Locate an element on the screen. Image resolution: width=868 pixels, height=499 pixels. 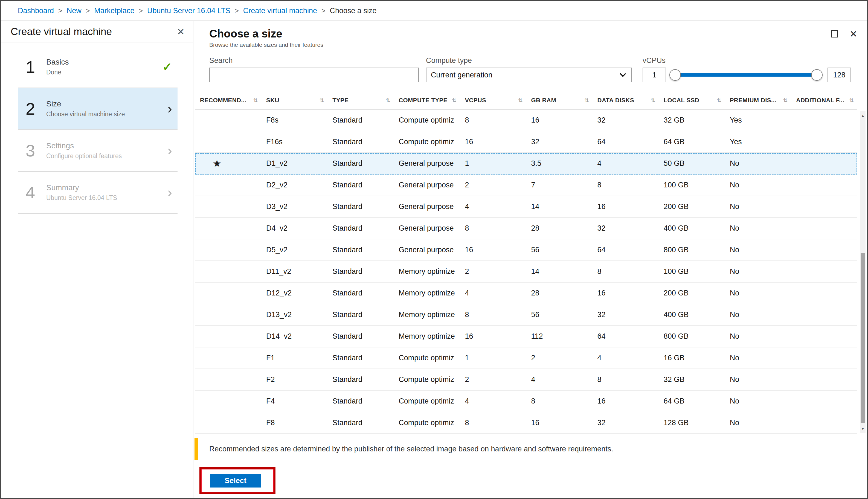
slider-handle-min is located at coordinates (675, 75).